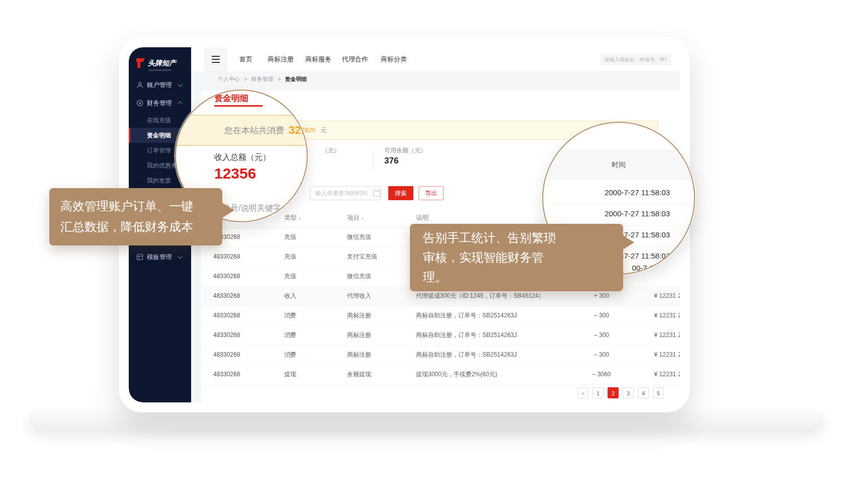 The height and width of the screenshot is (504, 853). I want to click on cell-type: 收入, so click(290, 296).